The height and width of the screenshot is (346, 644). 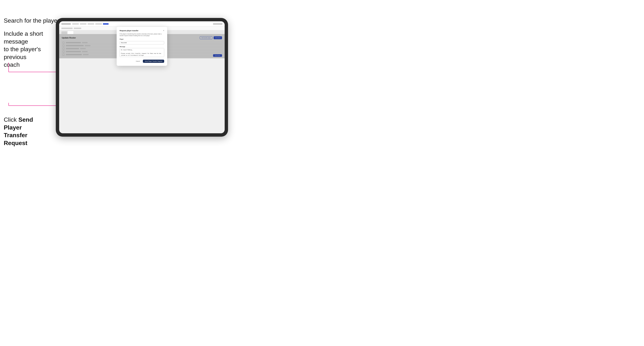 I want to click on tab-active, so click(x=70, y=32).